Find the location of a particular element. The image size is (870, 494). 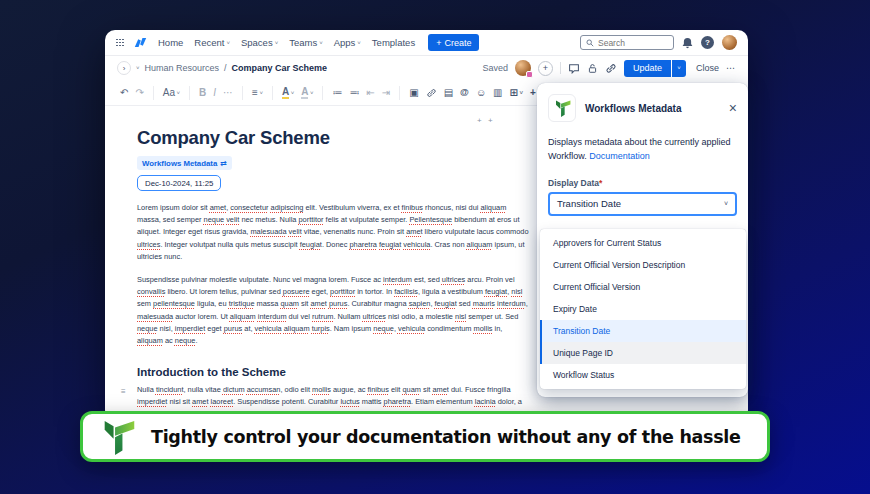

display-data-select: Transition Date ˅ is located at coordinates (642, 204).